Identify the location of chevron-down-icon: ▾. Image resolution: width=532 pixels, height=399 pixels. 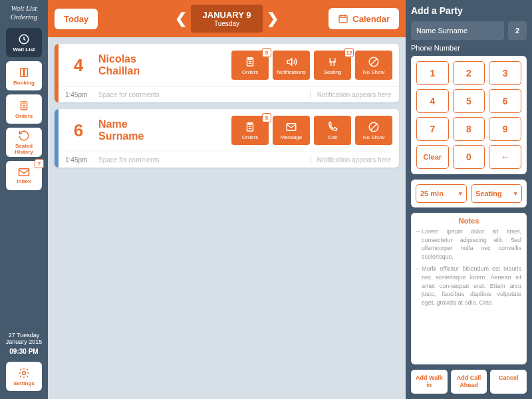
(516, 194).